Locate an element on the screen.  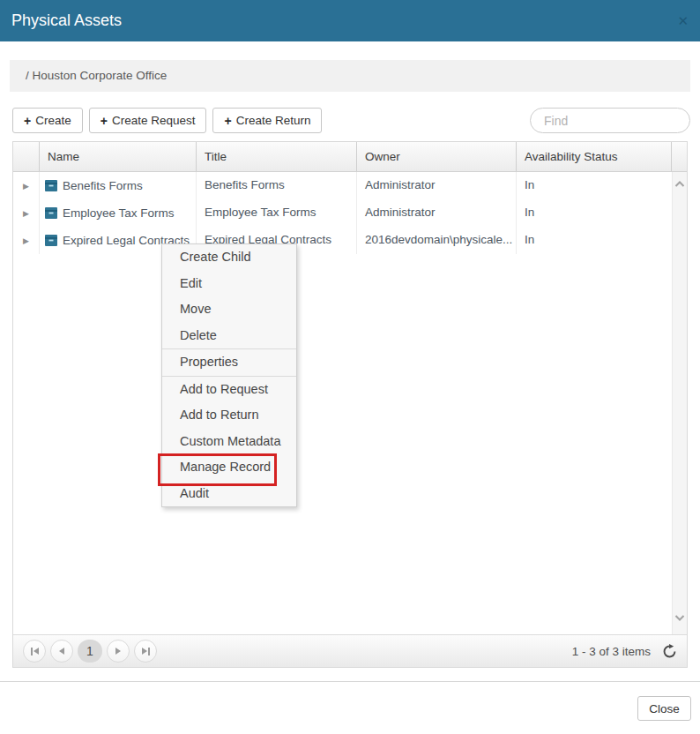
last-page-icon is located at coordinates (145, 651).